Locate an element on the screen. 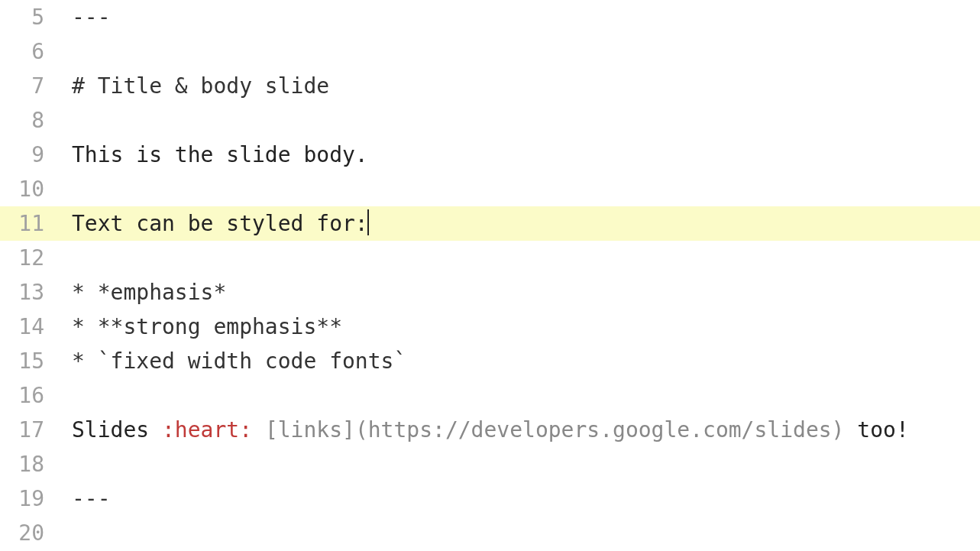  line-number: 8 is located at coordinates (27, 121).